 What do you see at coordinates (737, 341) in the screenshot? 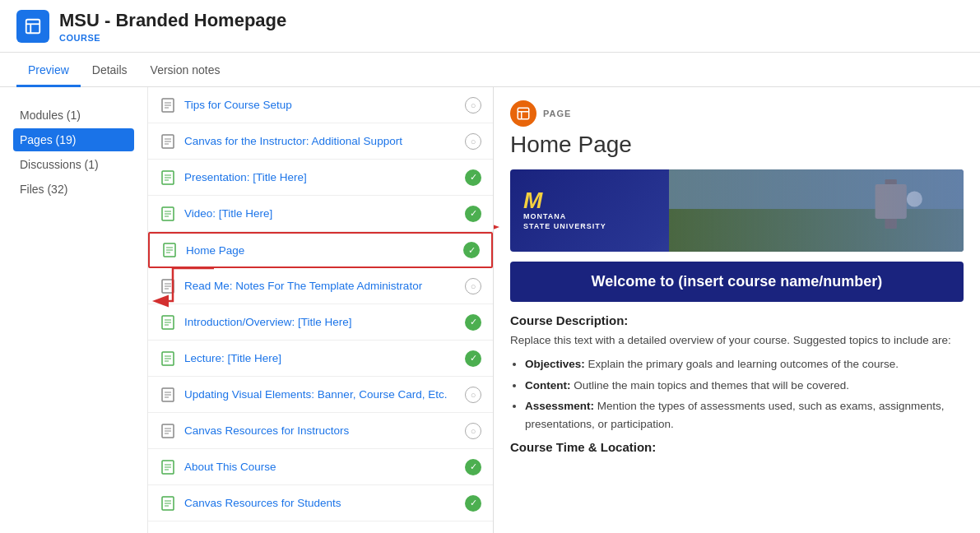
I see `course-description-intro: Replace this text with a detailed overvi…` at bounding box center [737, 341].